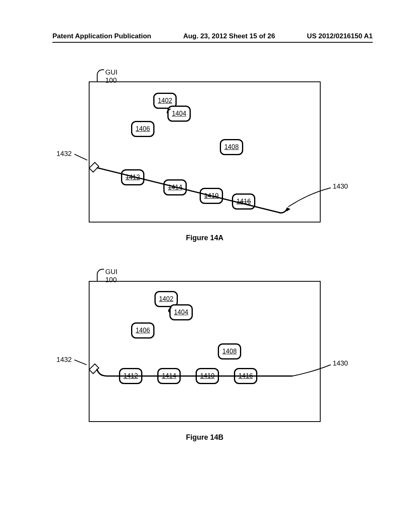  I want to click on node-1410-b: 1410, so click(207, 376).